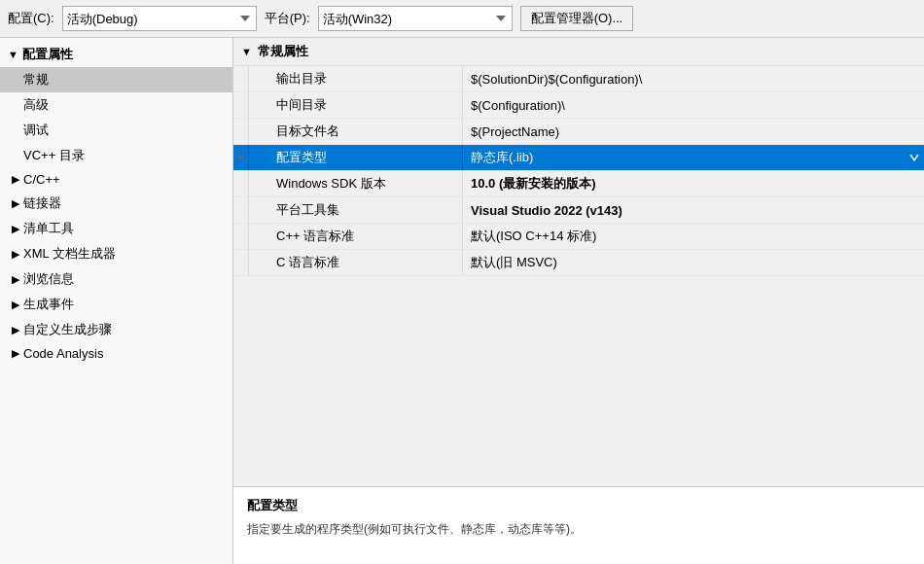  What do you see at coordinates (579, 210) in the screenshot?
I see `prop-row-platform-toolset: 平台工具集 Visual Studio 2022 (v143)` at bounding box center [579, 210].